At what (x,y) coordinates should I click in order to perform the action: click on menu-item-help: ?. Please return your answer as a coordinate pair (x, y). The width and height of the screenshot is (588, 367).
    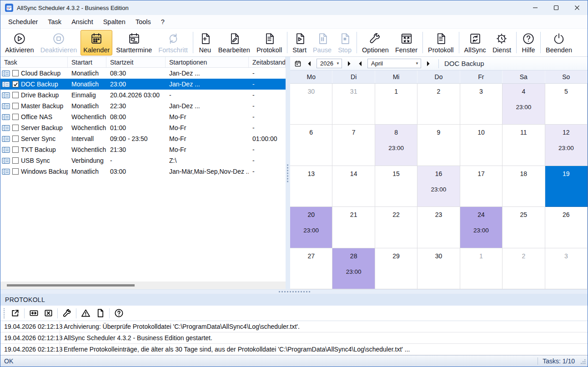
    Looking at the image, I should click on (163, 22).